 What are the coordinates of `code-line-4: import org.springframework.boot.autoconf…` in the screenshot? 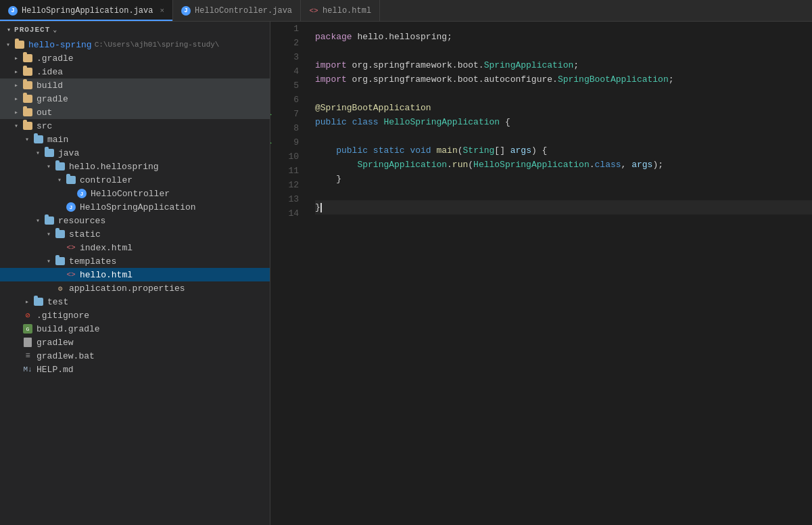 It's located at (564, 80).